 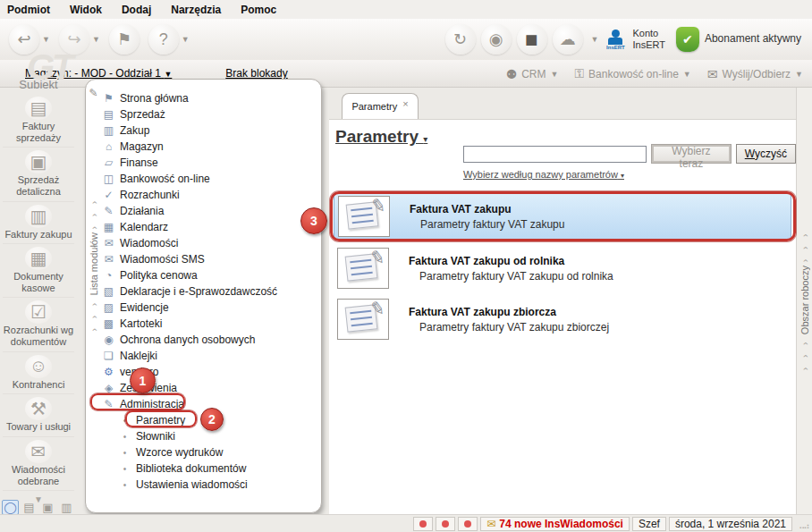 I want to click on resize-grip-icon: ⣀⣠, so click(x=804, y=524).